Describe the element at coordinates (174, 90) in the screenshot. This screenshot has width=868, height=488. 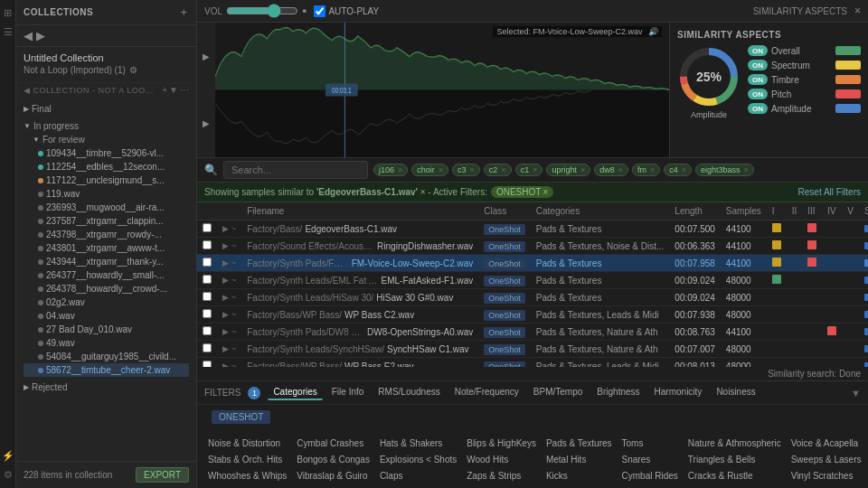
I see `collection-action-arrow: ▼` at that location.